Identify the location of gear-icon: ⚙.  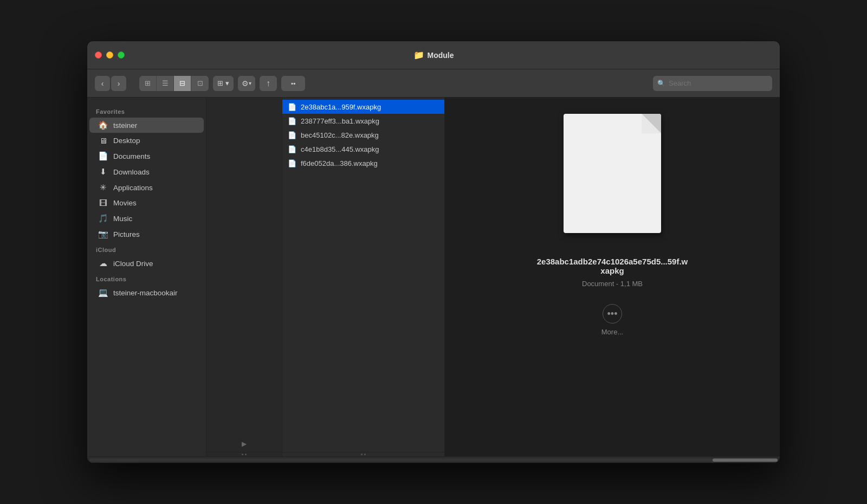
(245, 83).